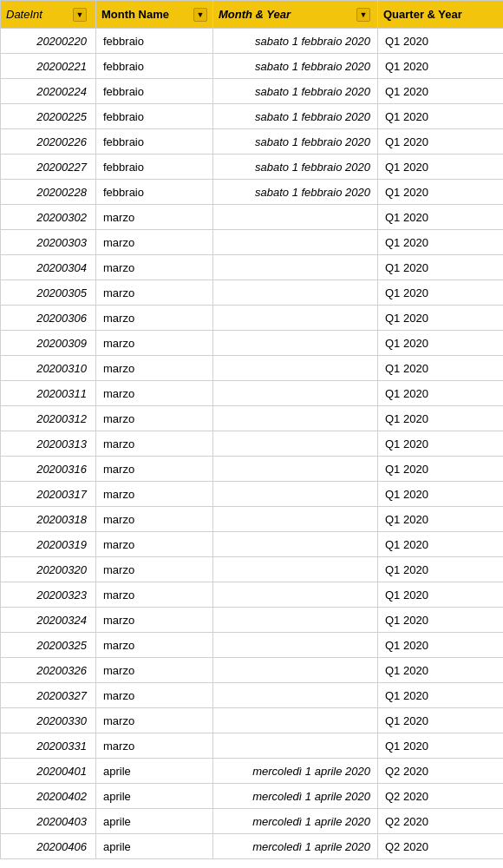 Image resolution: width=503 pixels, height=868 pixels. Describe the element at coordinates (252, 519) in the screenshot. I see `table-row: 20200318marzoQ1 2020` at that location.